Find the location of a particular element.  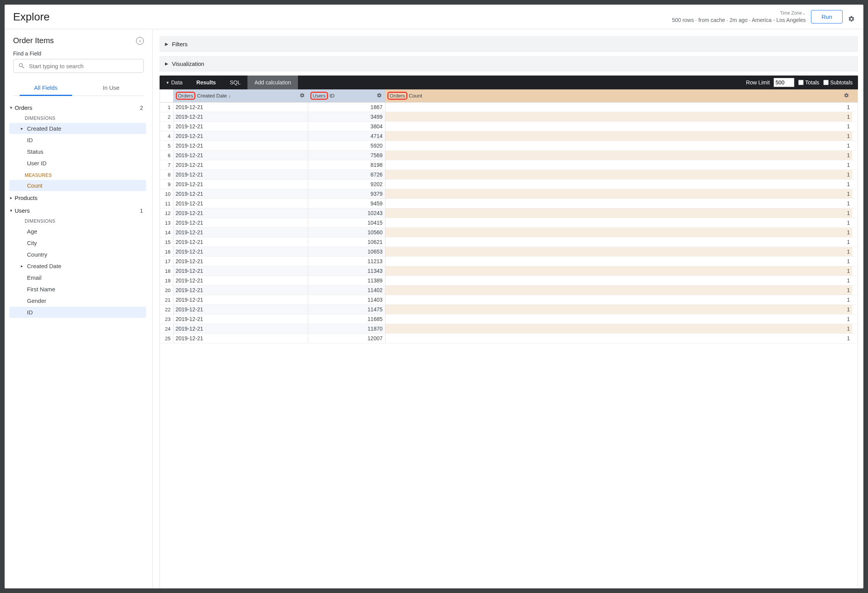

cell: 7569 is located at coordinates (347, 156).